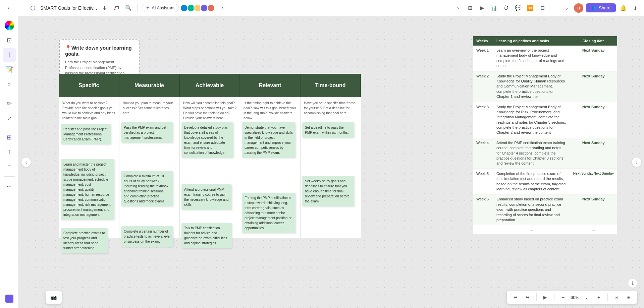  Describe the element at coordinates (623, 8) in the screenshot. I see `notification-bell: 🔔` at that location.